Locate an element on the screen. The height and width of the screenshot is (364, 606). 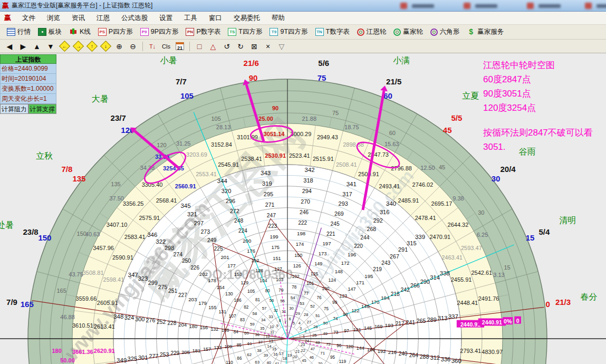
svg-text: 96 is located at coordinates (339, 346).